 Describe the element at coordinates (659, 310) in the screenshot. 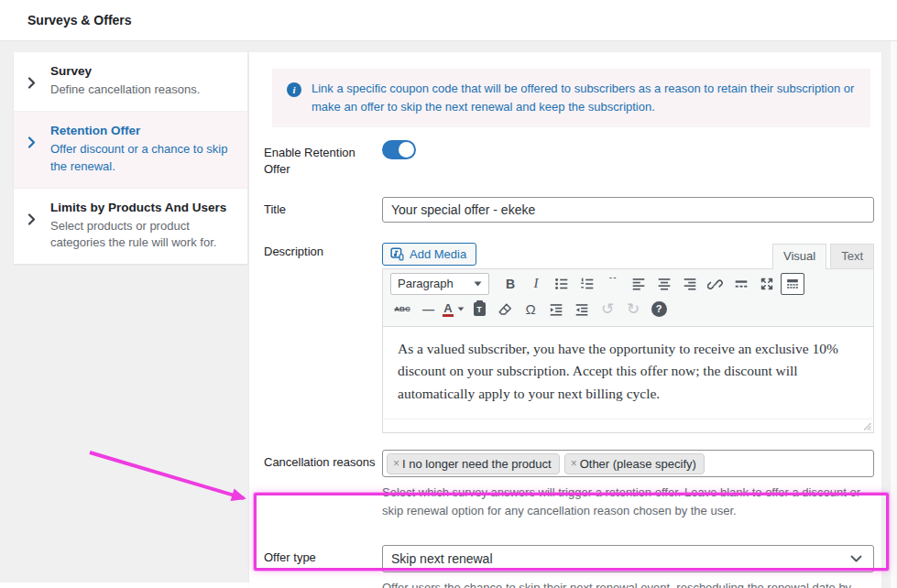

I see `help-icon: ?` at that location.